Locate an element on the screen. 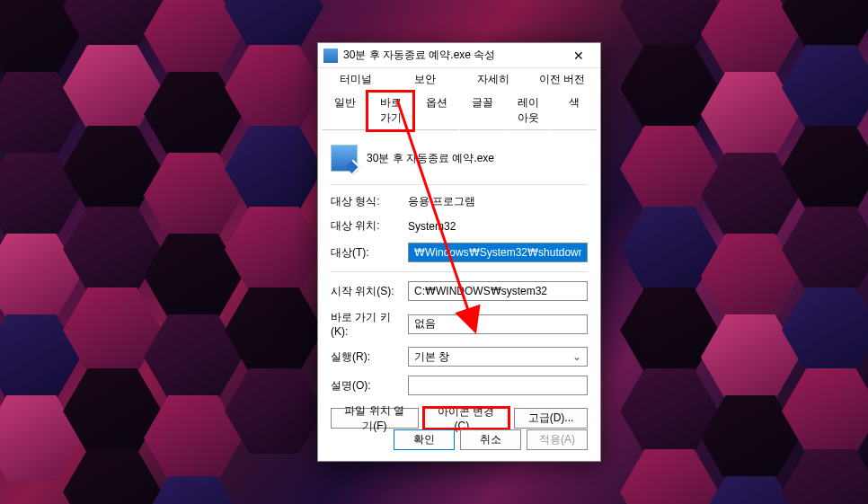 The image size is (868, 504). tab-options: 옵션 is located at coordinates (437, 111).